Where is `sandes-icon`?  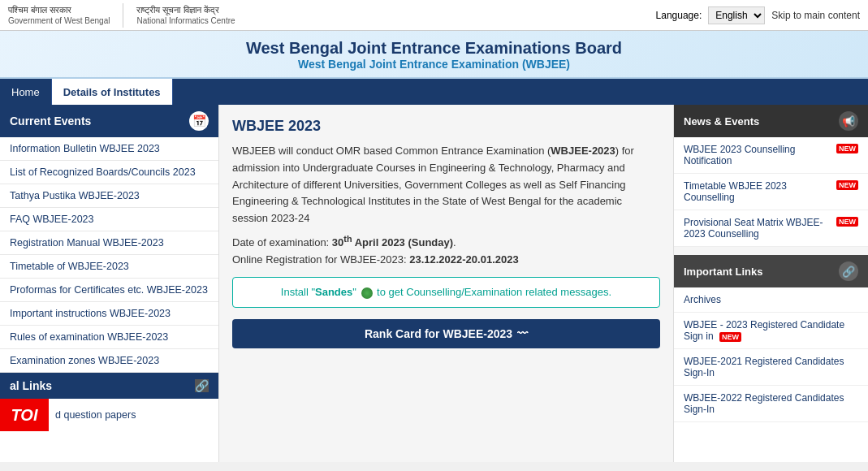
sandes-icon is located at coordinates (367, 293).